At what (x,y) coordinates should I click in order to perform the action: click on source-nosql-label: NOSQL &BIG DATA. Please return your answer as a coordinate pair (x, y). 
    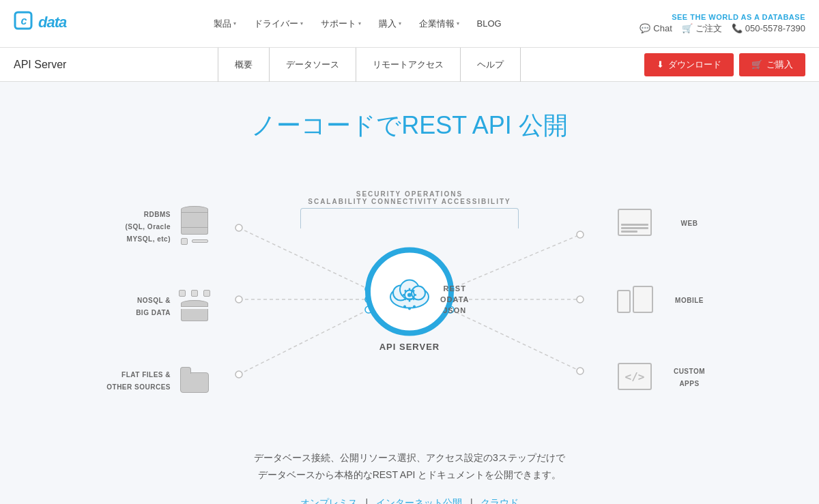
    Looking at the image, I should click on (136, 306).